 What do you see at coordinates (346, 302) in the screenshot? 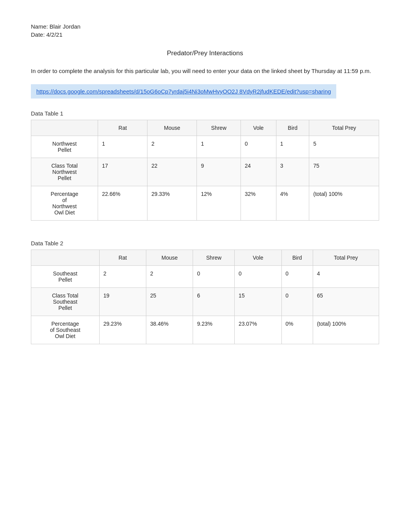
I see `cell-value: 65` at bounding box center [346, 302].